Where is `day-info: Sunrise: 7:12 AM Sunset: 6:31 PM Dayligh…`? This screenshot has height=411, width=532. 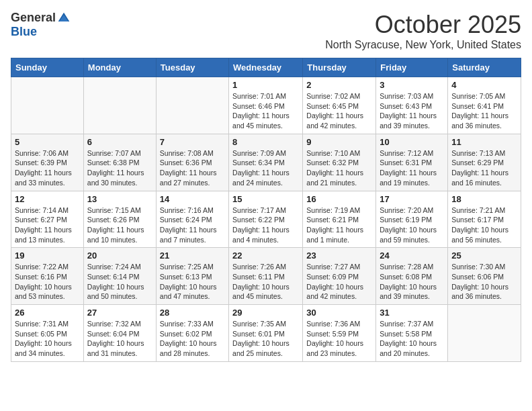
day-info: Sunrise: 7:12 AM Sunset: 6:31 PM Dayligh… is located at coordinates (412, 168).